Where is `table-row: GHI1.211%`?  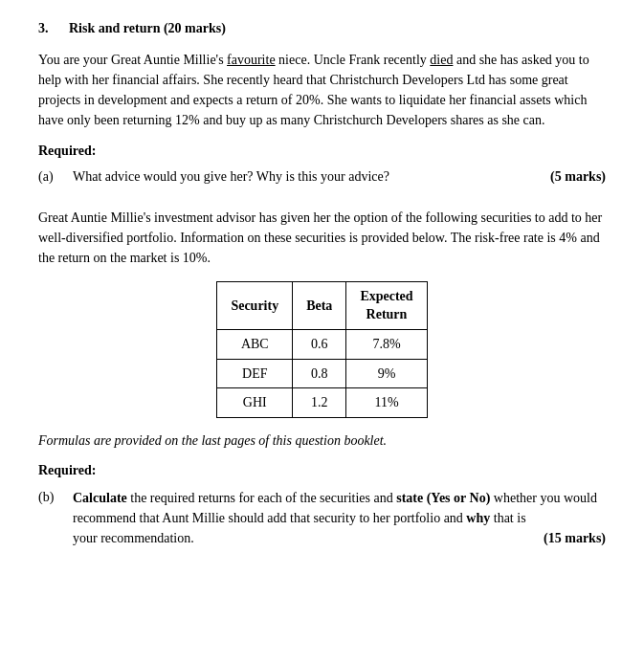 table-row: GHI1.211% is located at coordinates (322, 404).